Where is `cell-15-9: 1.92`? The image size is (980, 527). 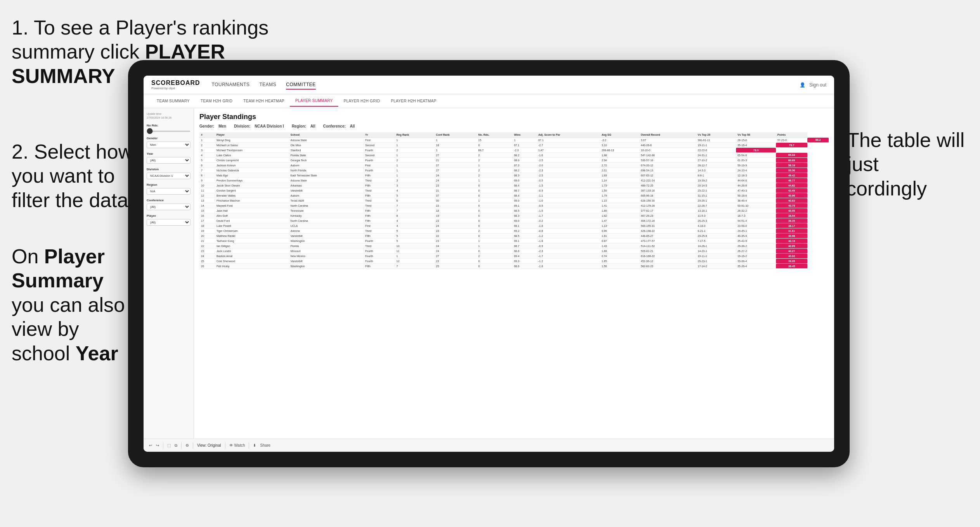 cell-15-9: 1.92 is located at coordinates (620, 216).